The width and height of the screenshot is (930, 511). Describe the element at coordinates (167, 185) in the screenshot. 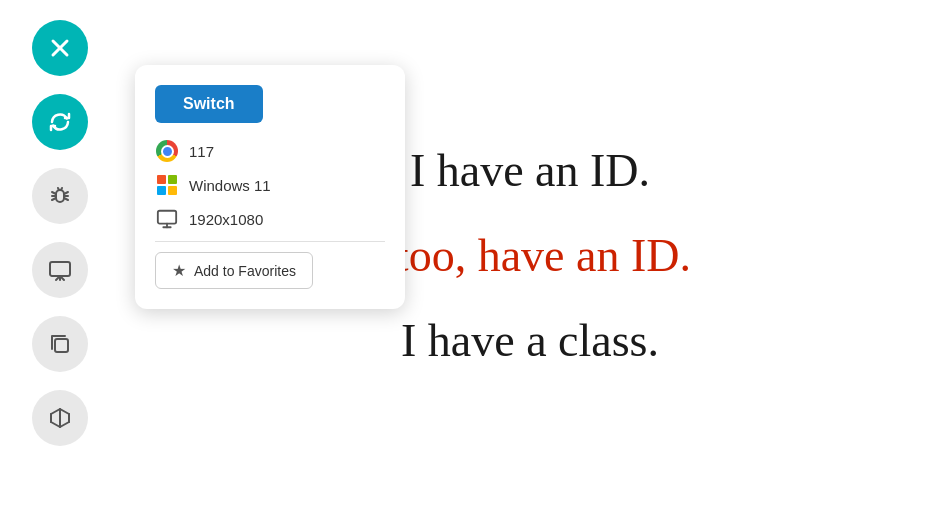

I see `windows-icon-wrap` at that location.